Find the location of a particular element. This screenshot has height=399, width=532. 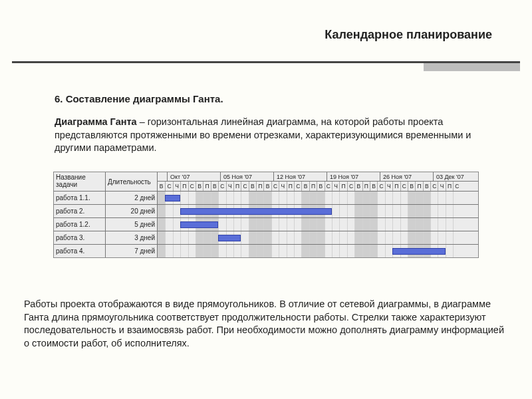

gantt-row: работа 2. 20 дней is located at coordinates (266, 211).